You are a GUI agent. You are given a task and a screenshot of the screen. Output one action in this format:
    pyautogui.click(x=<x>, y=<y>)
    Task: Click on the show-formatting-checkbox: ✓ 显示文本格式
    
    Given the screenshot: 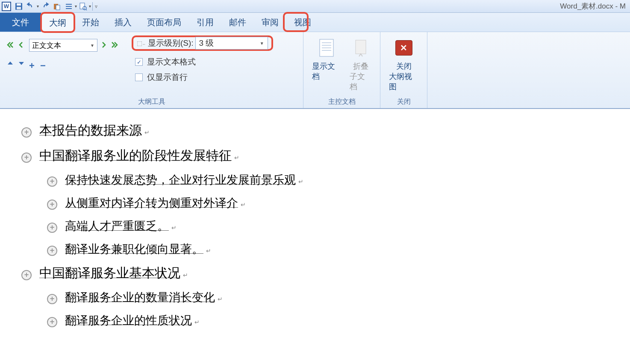 What is the action you would take?
    pyautogui.click(x=204, y=62)
    